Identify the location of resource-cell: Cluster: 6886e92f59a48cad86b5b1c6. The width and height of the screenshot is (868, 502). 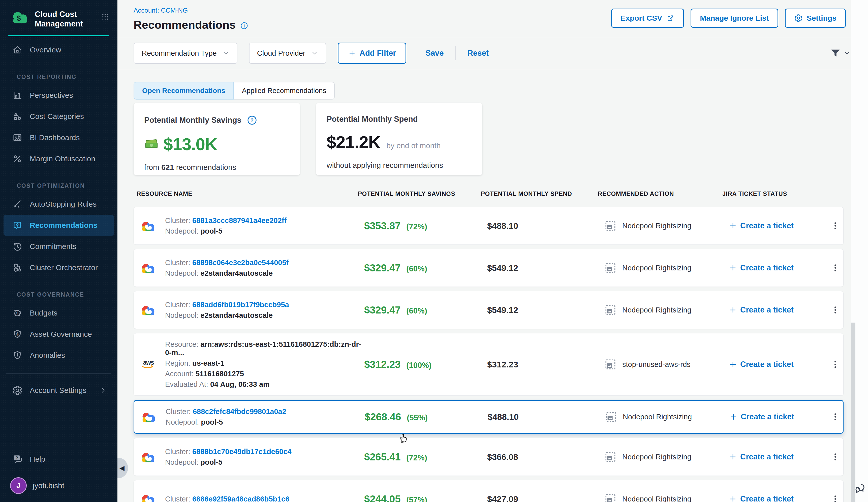
(265, 496).